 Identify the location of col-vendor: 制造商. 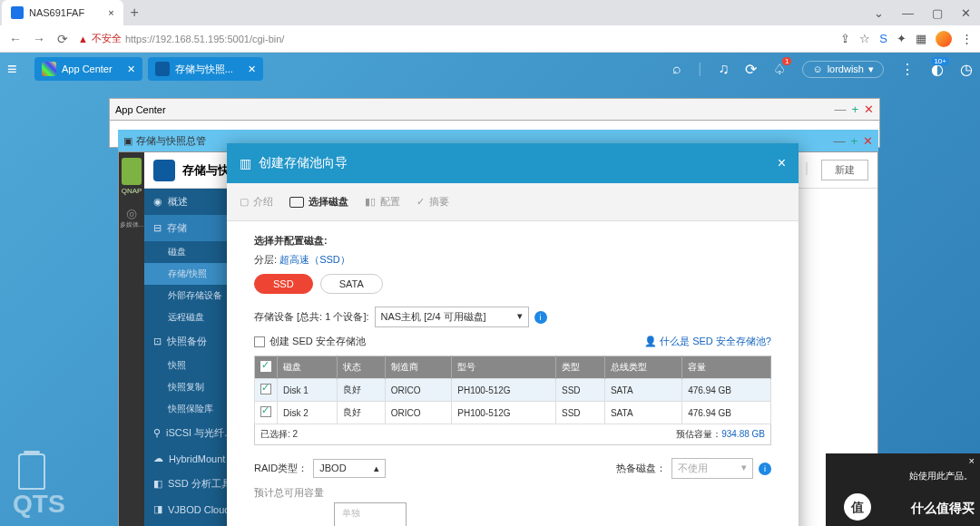
(418, 368).